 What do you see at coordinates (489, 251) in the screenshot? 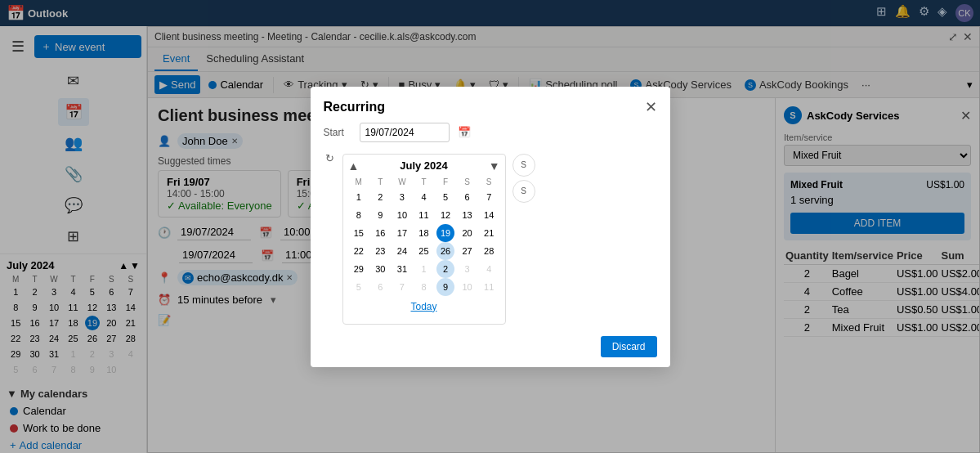
I see `modal-cal-day: 28` at bounding box center [489, 251].